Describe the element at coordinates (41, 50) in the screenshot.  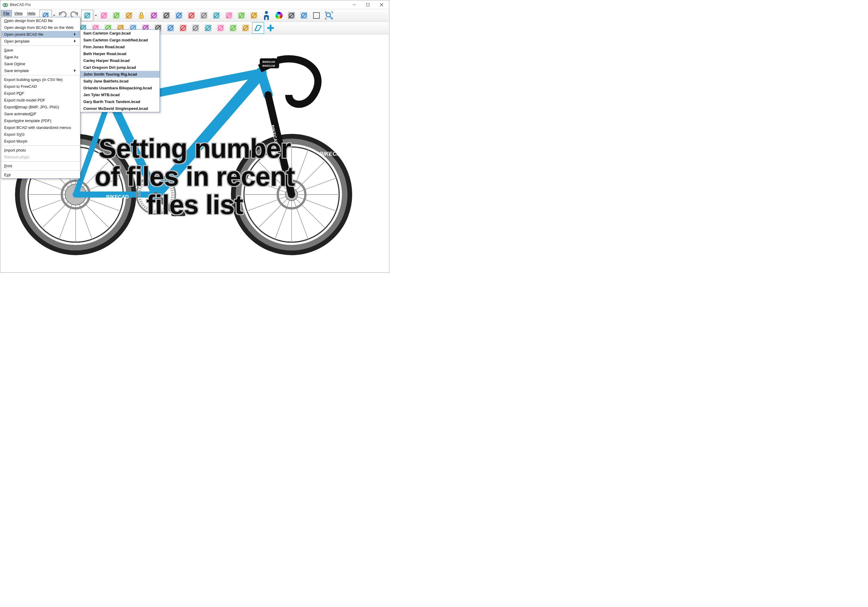
I see `file-save: Save` at that location.